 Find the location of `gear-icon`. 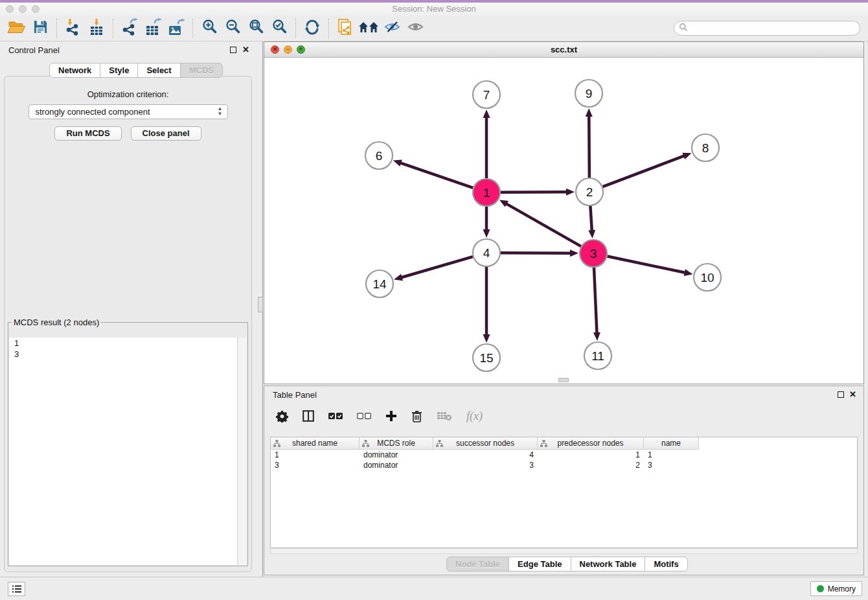

gear-icon is located at coordinates (282, 416).